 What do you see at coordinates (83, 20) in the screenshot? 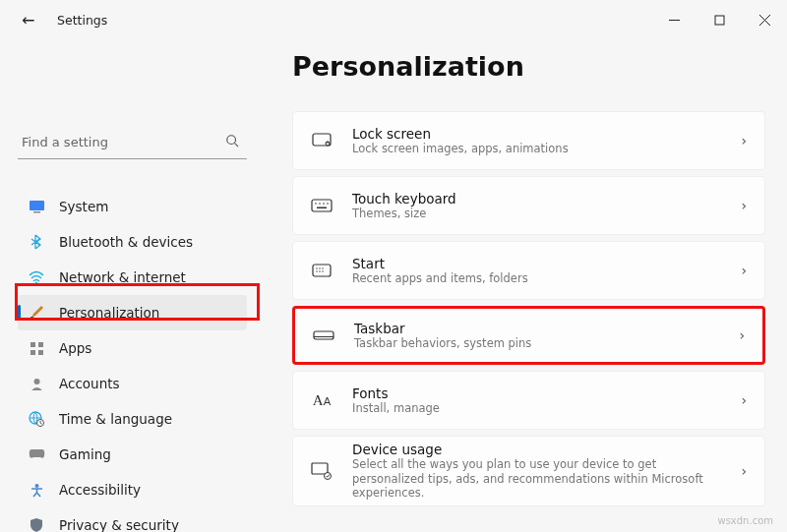
I see `window-title: Settings` at bounding box center [83, 20].